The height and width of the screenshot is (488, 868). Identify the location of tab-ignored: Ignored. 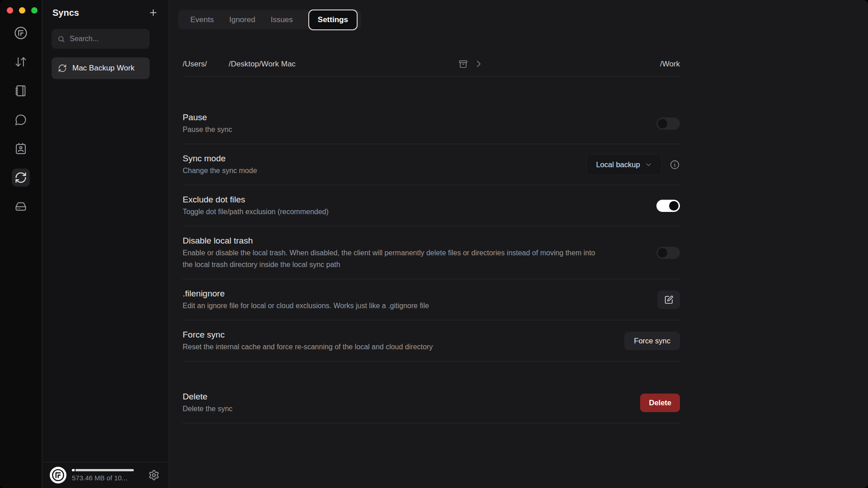
(242, 20).